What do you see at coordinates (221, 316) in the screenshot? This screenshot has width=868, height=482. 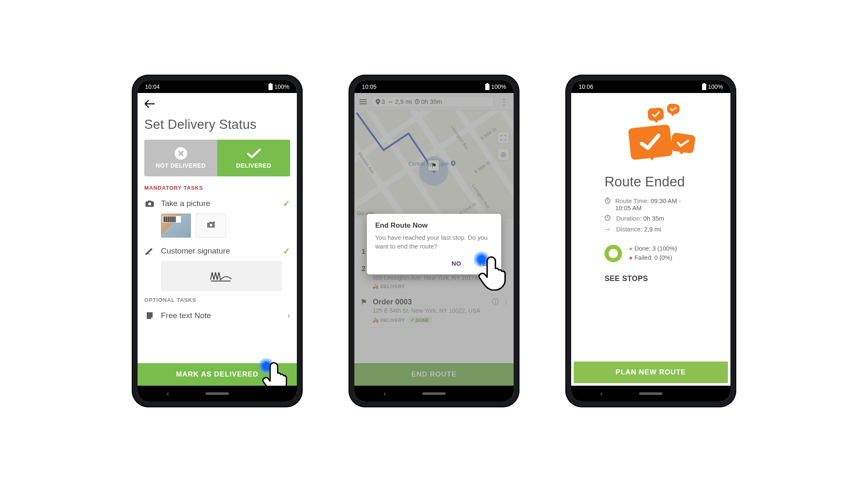 I see `task-label: Free text Note` at bounding box center [221, 316].